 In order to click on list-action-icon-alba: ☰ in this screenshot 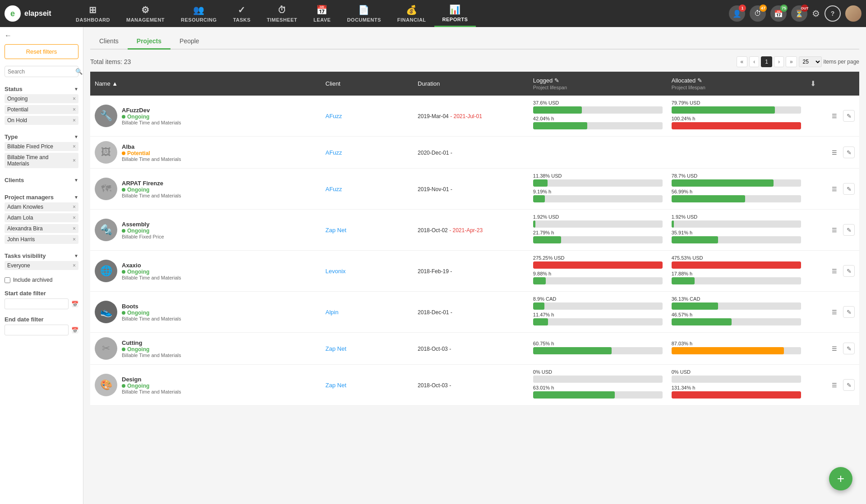, I will do `click(834, 152)`.